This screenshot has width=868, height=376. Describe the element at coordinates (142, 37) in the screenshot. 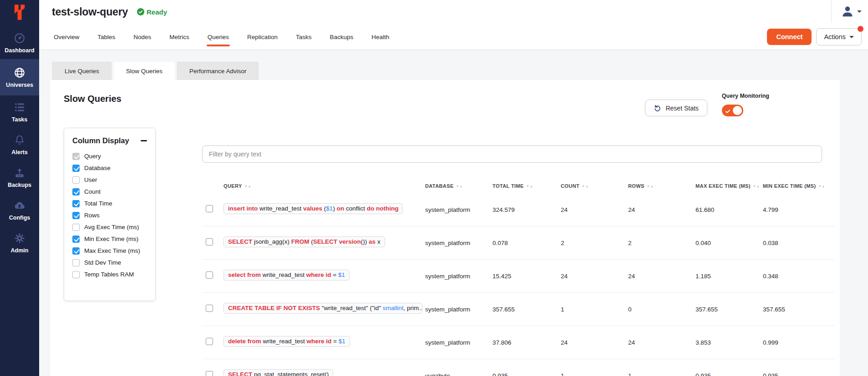

I see `tab-nodes: Nodes` at that location.